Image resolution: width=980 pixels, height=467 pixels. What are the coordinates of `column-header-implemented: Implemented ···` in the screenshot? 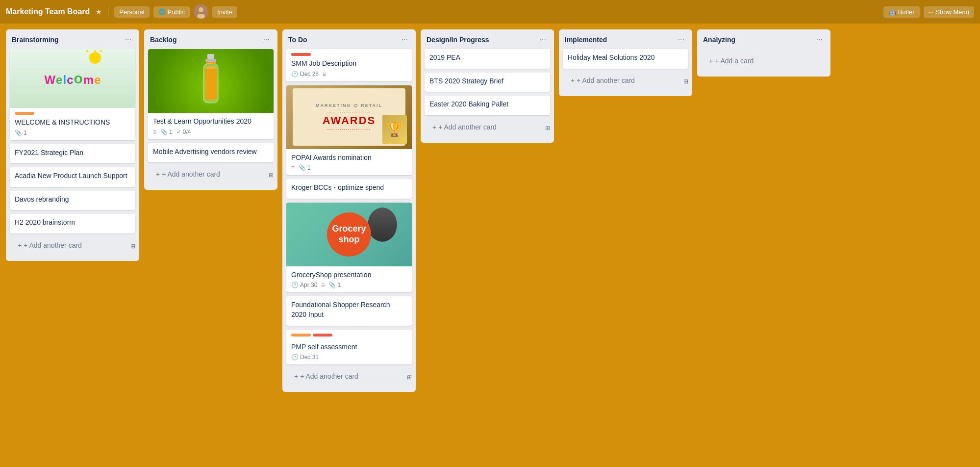 It's located at (626, 39).